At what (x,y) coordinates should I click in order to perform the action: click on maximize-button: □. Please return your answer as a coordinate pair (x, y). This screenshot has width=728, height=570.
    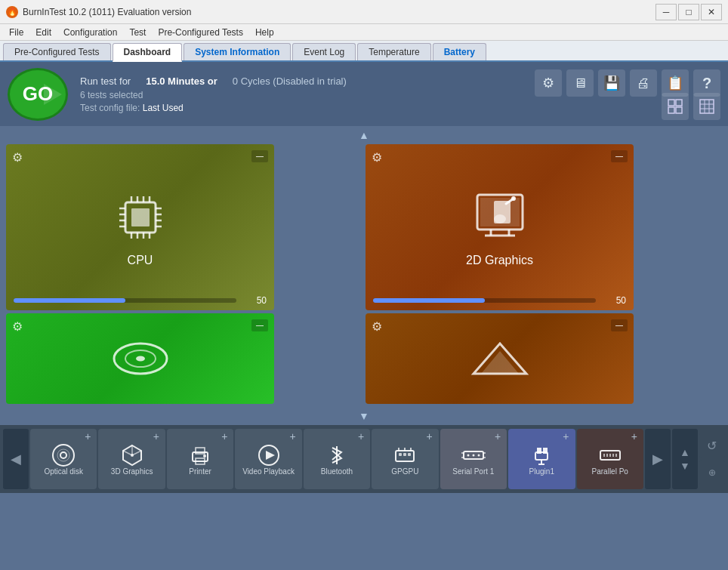
    Looking at the image, I should click on (689, 12).